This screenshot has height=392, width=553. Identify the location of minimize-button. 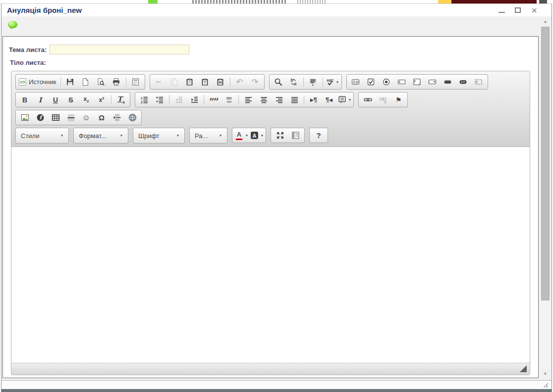
(501, 10).